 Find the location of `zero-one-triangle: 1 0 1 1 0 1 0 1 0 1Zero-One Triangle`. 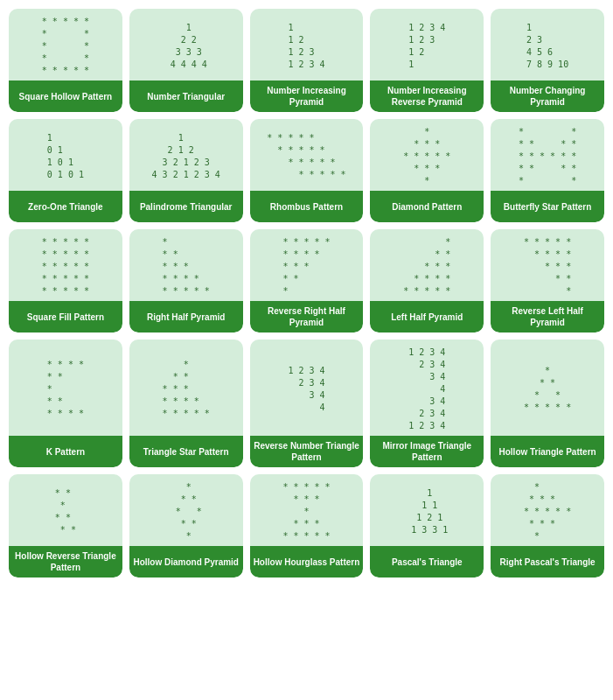

zero-one-triangle: 1 0 1 1 0 1 0 1 0 1Zero-One Triangle is located at coordinates (66, 171).